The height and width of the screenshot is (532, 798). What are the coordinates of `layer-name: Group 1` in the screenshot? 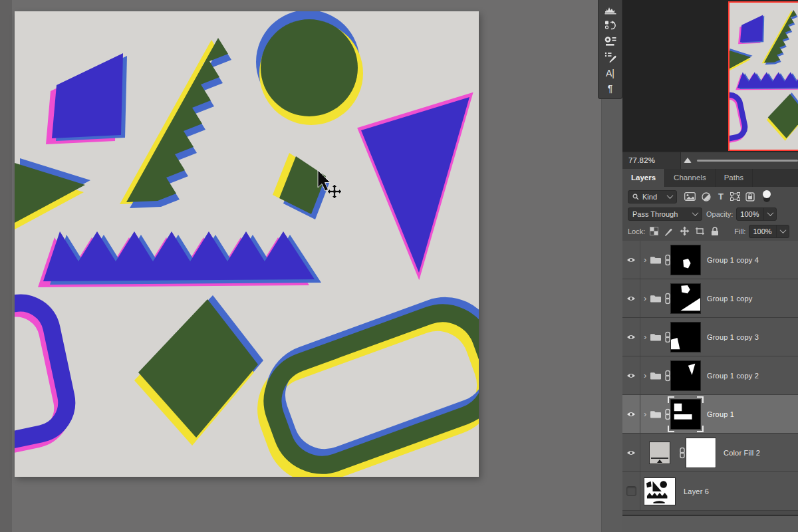 It's located at (721, 414).